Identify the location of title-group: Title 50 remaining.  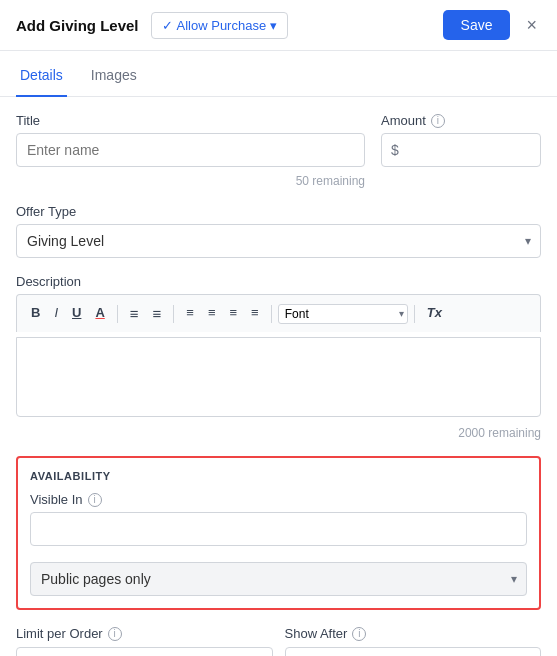
(190, 150).